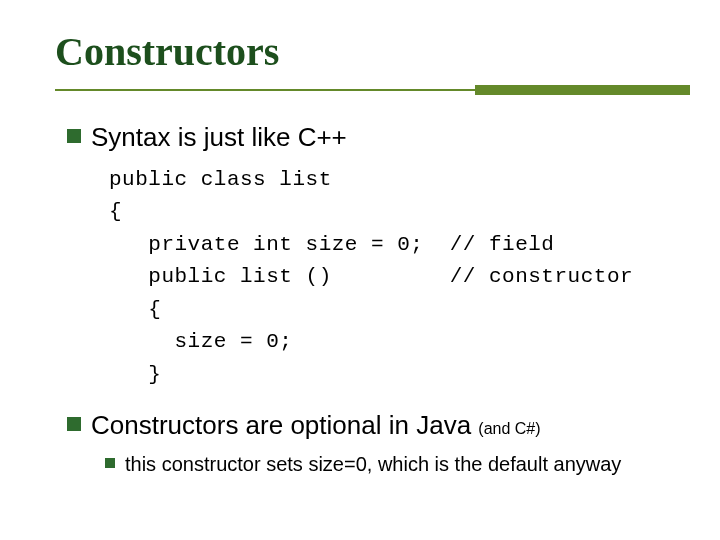  Describe the element at coordinates (582, 90) in the screenshot. I see `rule-thick` at that location.